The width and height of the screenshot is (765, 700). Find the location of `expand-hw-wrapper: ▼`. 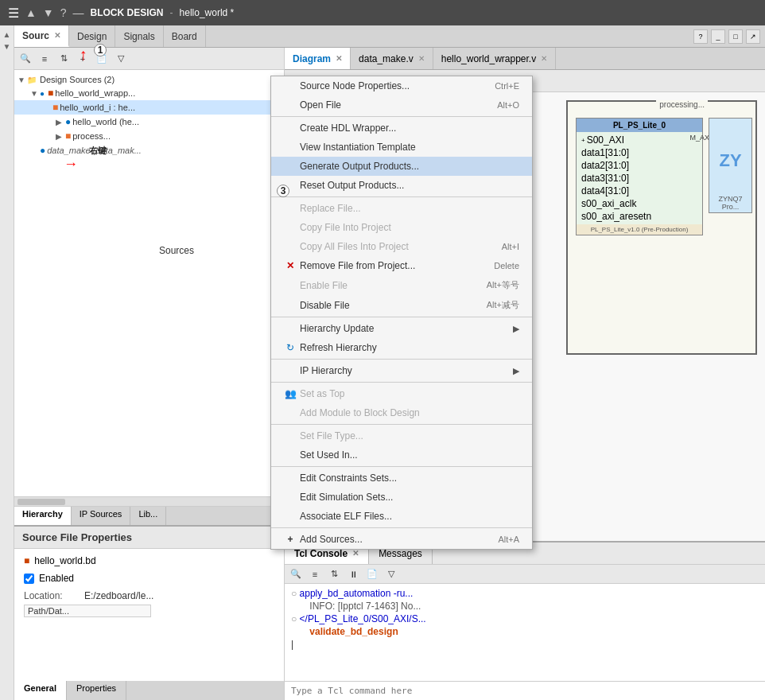

expand-hw-wrapper: ▼ is located at coordinates (35, 94).